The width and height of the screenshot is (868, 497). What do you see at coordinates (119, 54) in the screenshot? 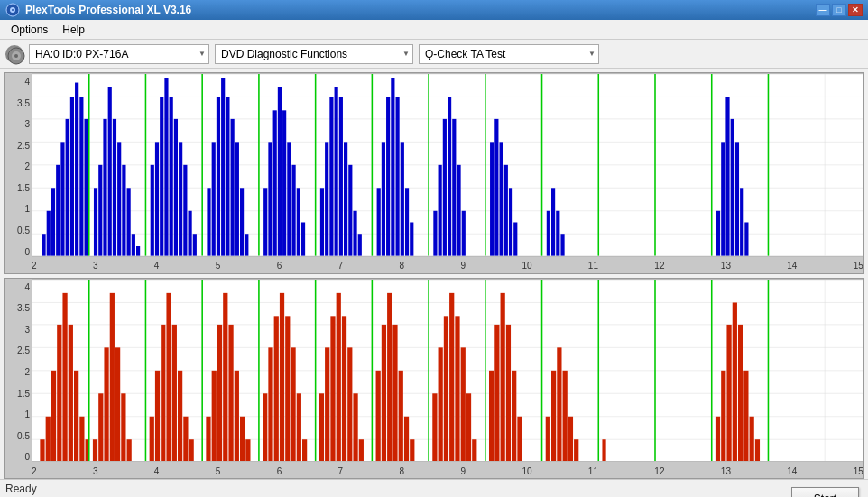
I see `drive-select: HA:0 ID:0 PX-716A` at bounding box center [119, 54].